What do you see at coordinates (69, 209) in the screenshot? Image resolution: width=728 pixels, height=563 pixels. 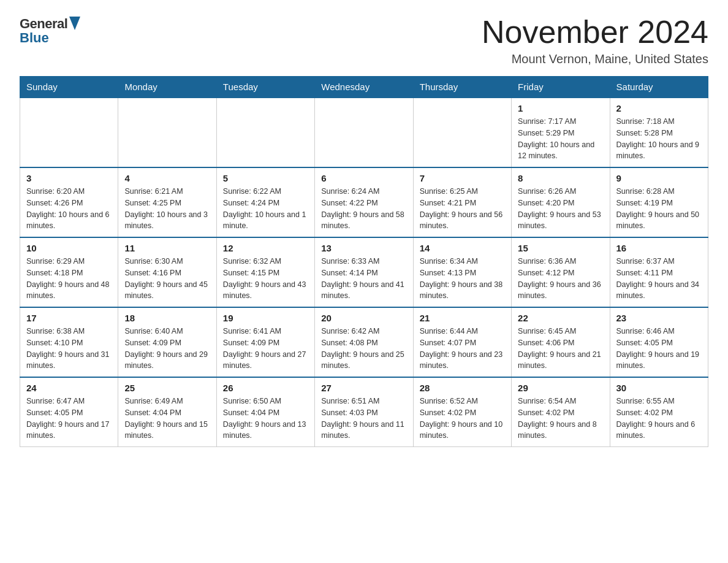 I see `day-info: Sunrise: 6:20 AMSunset: 4:26 PMDaylight:…` at bounding box center [69, 209].